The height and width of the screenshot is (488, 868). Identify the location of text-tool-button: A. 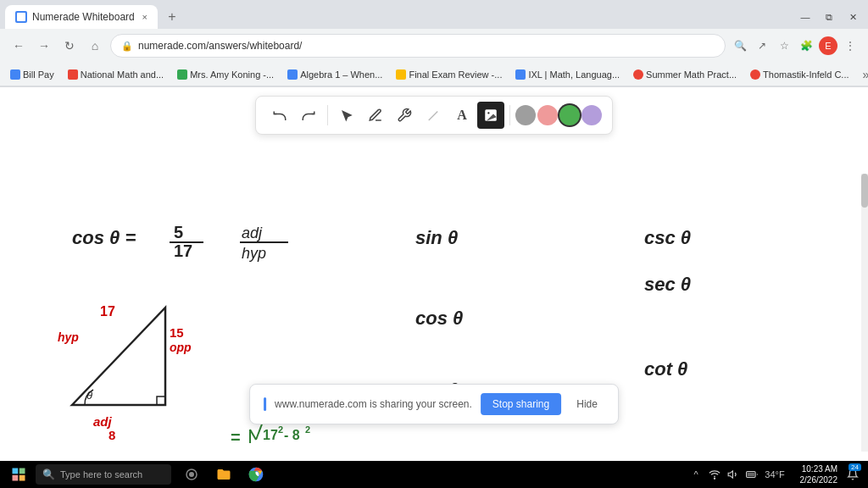
(462, 115).